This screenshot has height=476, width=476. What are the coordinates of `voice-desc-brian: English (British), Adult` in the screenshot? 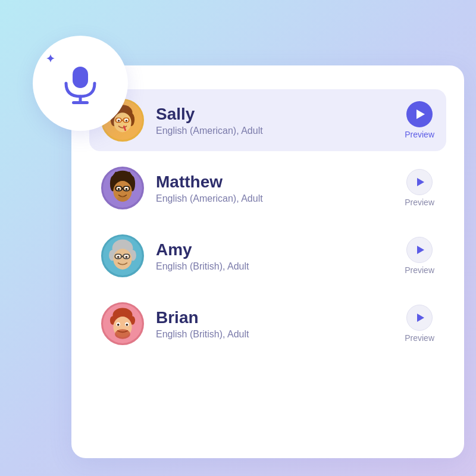 It's located at (280, 334).